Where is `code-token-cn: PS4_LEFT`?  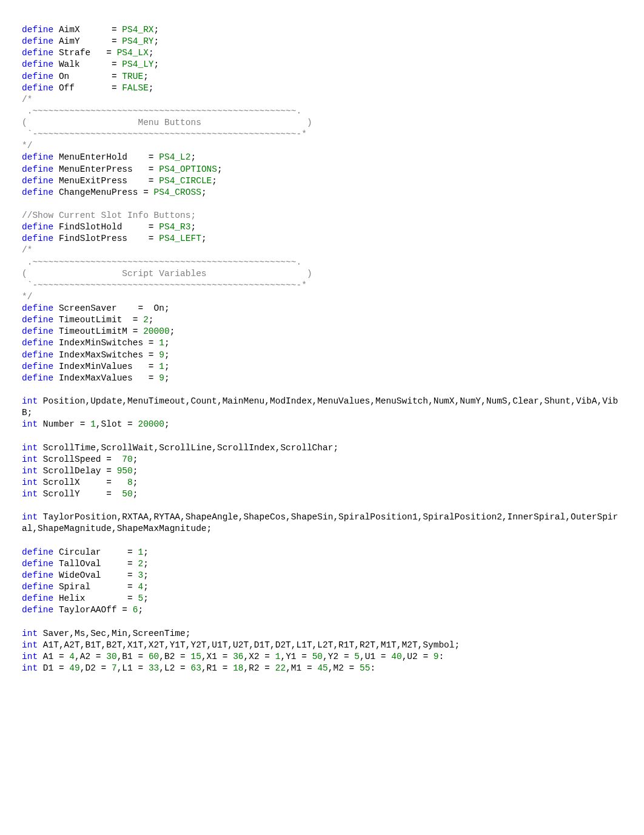
code-token-cn: PS4_LEFT is located at coordinates (180, 238).